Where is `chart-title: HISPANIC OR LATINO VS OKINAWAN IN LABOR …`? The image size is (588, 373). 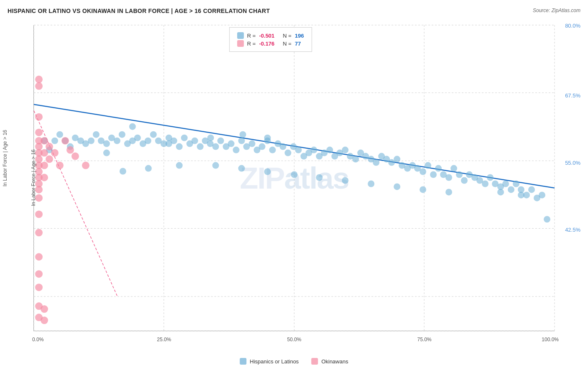
chart-title: HISPANIC OR LATINO VS OKINAWAN IN LABOR … is located at coordinates (139, 11).